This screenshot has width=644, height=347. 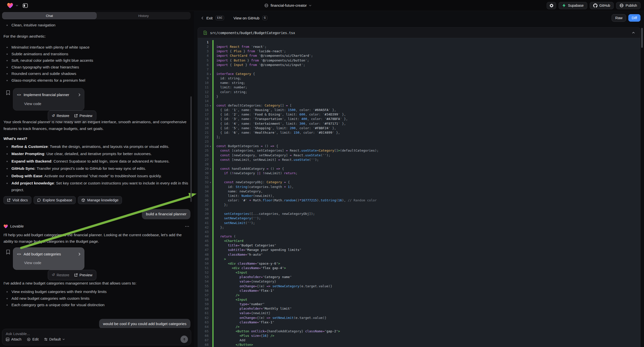 I want to click on restore-icon: ↺, so click(x=54, y=275).